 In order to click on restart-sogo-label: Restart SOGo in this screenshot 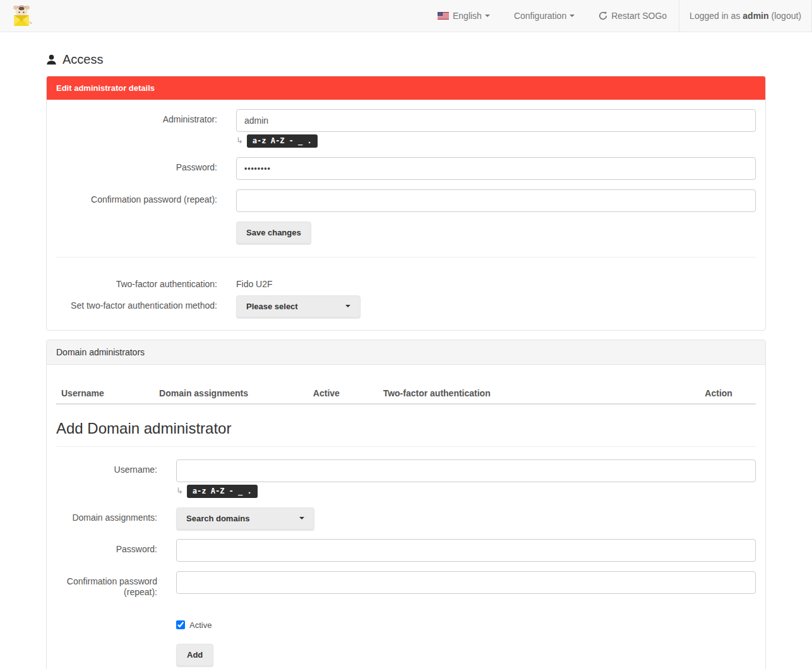, I will do `click(639, 16)`.